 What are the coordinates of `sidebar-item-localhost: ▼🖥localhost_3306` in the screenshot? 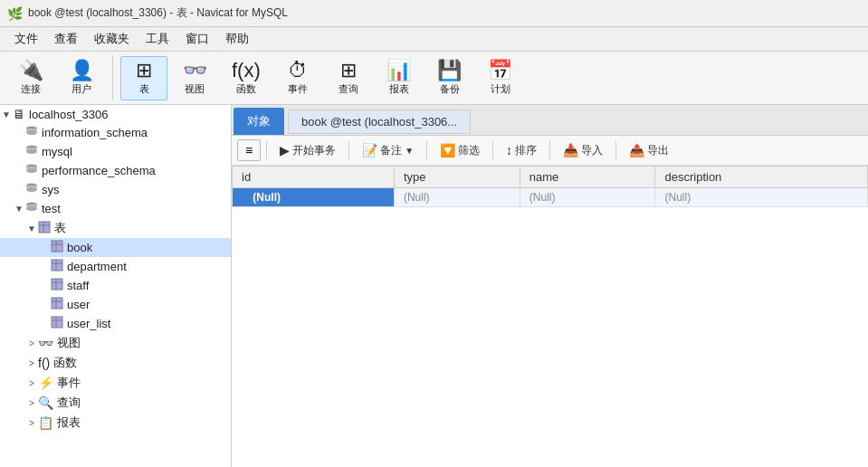 It's located at (116, 114).